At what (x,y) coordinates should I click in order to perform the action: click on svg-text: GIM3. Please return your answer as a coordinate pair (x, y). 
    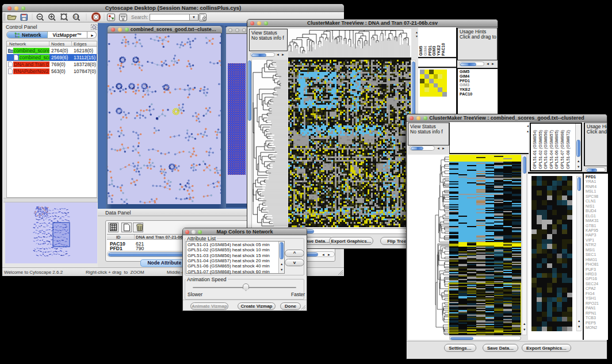
    Looking at the image, I should click on (434, 51).